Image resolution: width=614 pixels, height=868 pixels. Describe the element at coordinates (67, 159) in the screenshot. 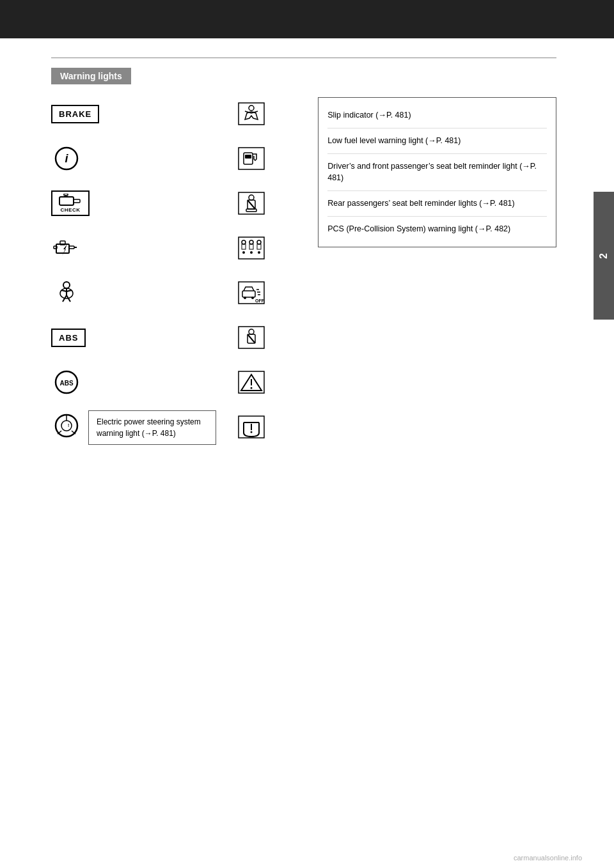

I see `svg-text: i` at that location.